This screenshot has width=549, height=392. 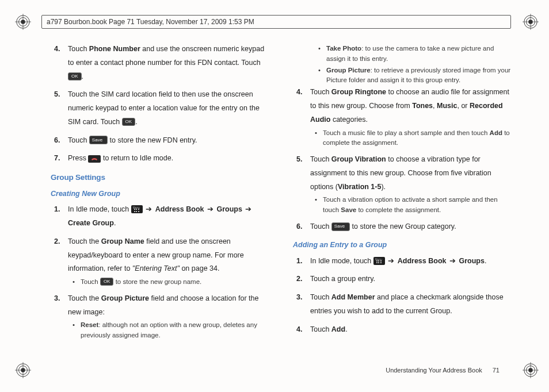 What do you see at coordinates (531, 370) in the screenshot?
I see `crop-mark-br` at bounding box center [531, 370].